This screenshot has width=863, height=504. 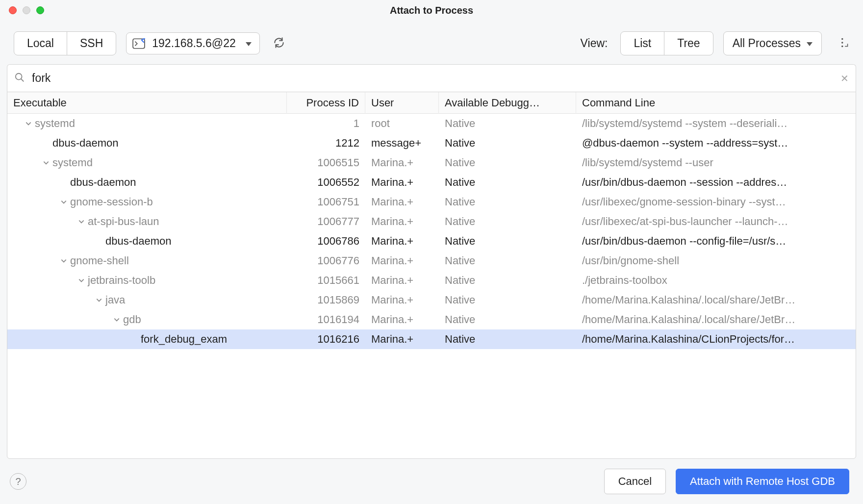 I want to click on cancel-button: Cancel, so click(x=635, y=481).